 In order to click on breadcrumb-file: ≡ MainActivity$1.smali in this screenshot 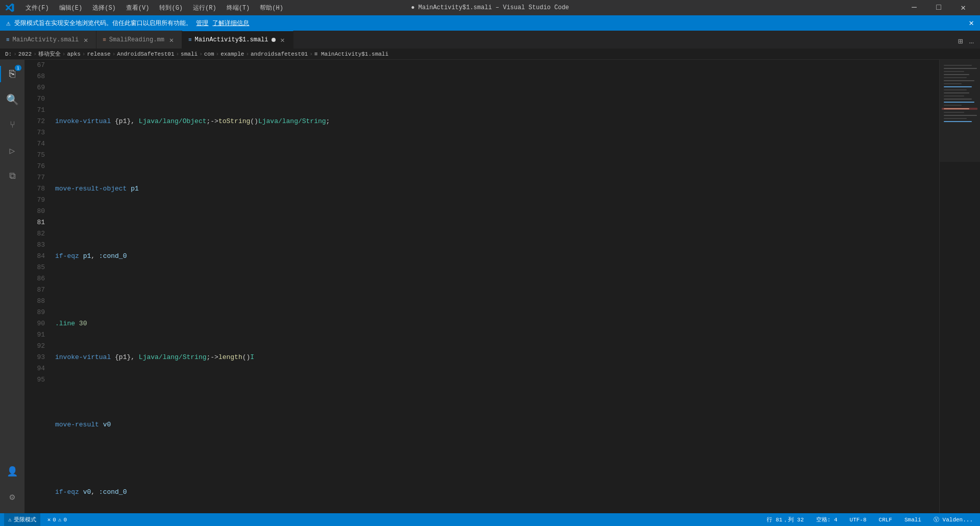, I will do `click(351, 54)`.